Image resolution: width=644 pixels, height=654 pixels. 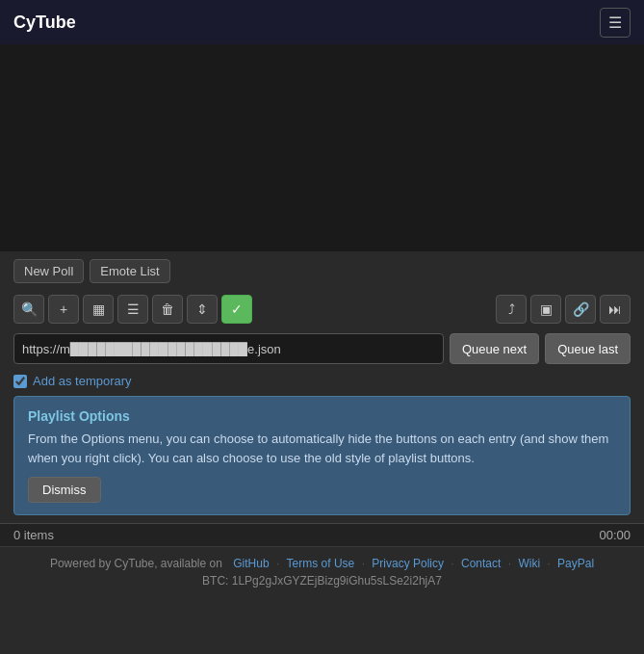 What do you see at coordinates (322, 535) in the screenshot?
I see `playlist-footer: 0 items 00:00` at bounding box center [322, 535].